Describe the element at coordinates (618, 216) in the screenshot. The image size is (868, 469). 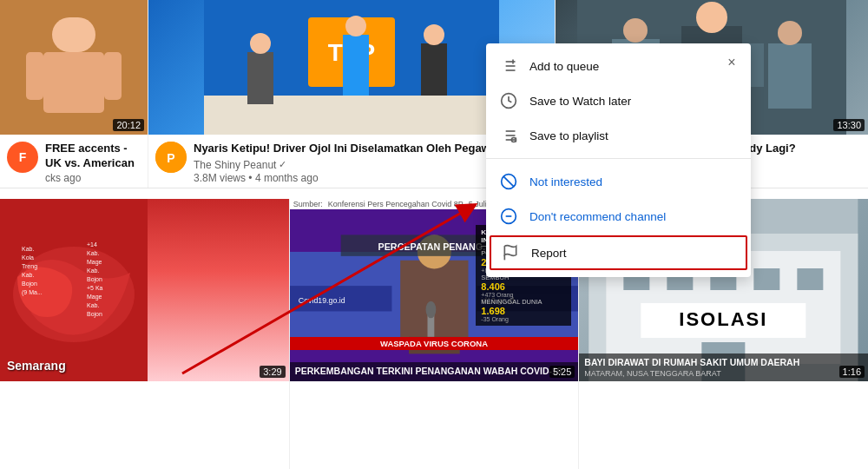
I see `menu-item-dont-recommend: Don't recommend channel` at that location.